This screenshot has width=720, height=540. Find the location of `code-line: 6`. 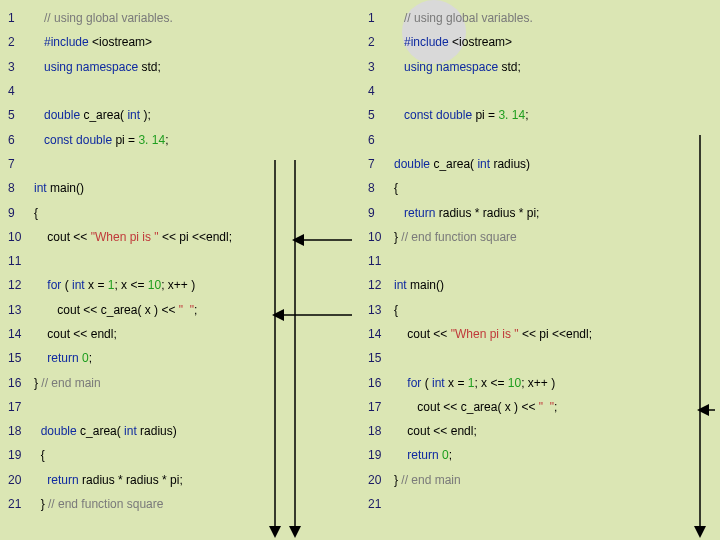

code-line: 6 is located at coordinates (540, 139).